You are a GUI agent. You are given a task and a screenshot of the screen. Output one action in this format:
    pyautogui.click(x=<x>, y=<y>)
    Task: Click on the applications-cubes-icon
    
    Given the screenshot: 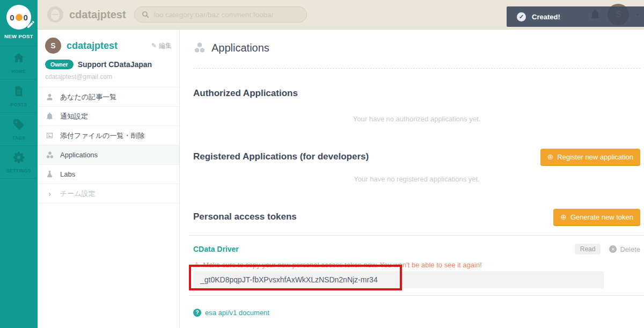 What is the action you would take?
    pyautogui.click(x=200, y=48)
    